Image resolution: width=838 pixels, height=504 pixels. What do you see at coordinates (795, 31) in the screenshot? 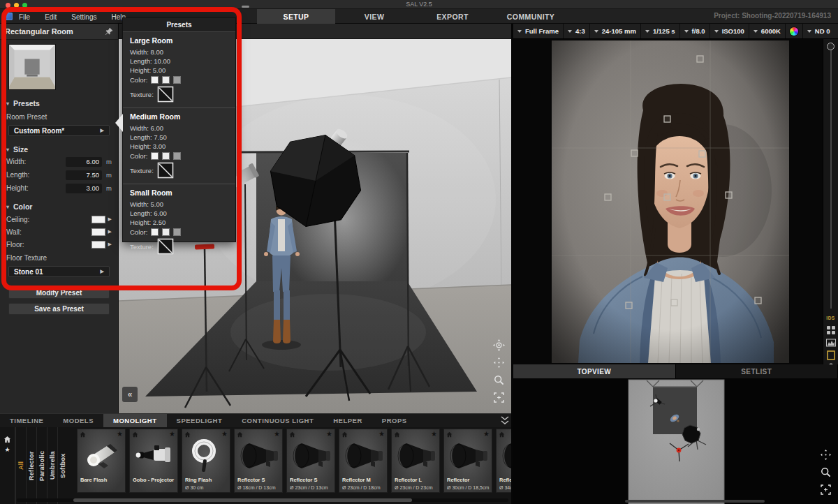
I see `white-balance-color-button` at bounding box center [795, 31].